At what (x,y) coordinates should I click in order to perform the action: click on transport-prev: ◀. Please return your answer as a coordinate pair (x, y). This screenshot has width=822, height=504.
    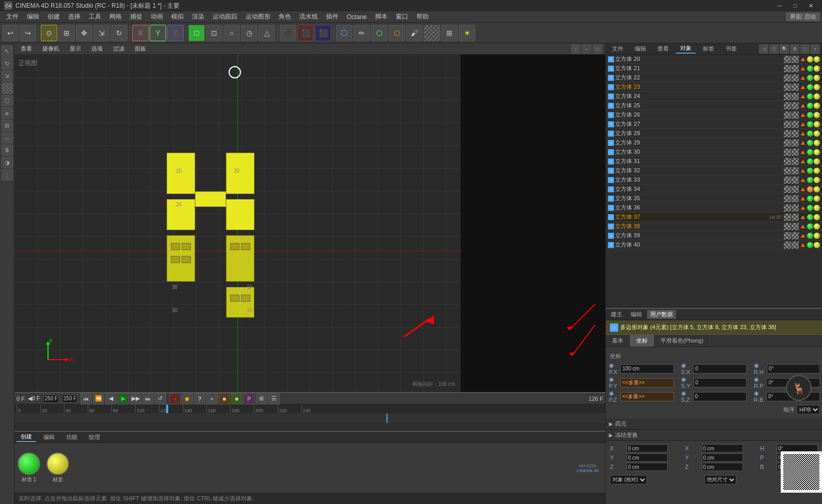
    Looking at the image, I should click on (111, 399).